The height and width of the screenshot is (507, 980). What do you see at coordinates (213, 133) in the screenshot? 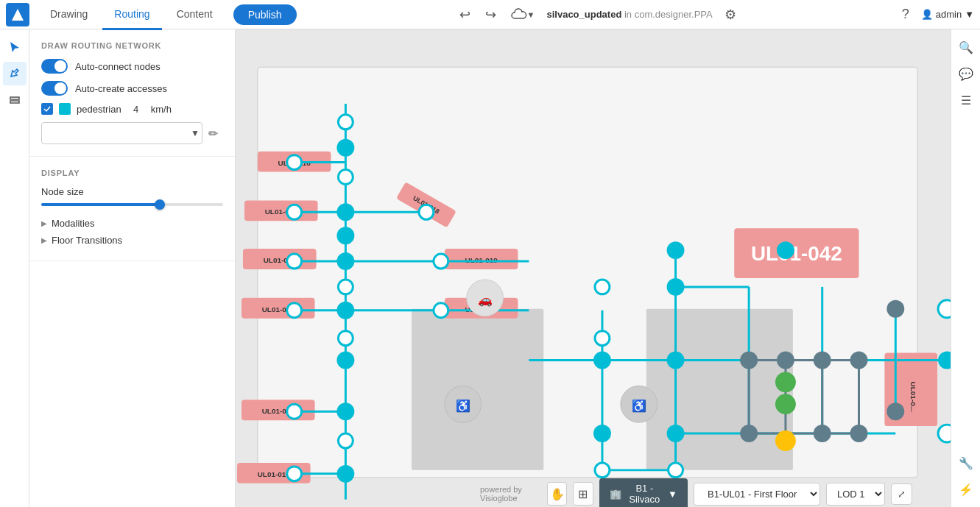
I see `edit-pedestrian-button: ✏` at bounding box center [213, 133].